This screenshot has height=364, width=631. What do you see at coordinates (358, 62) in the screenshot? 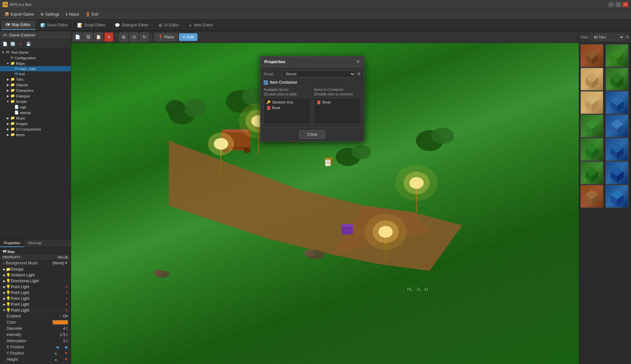
I see `dialog-close-x: ✕` at bounding box center [358, 62].